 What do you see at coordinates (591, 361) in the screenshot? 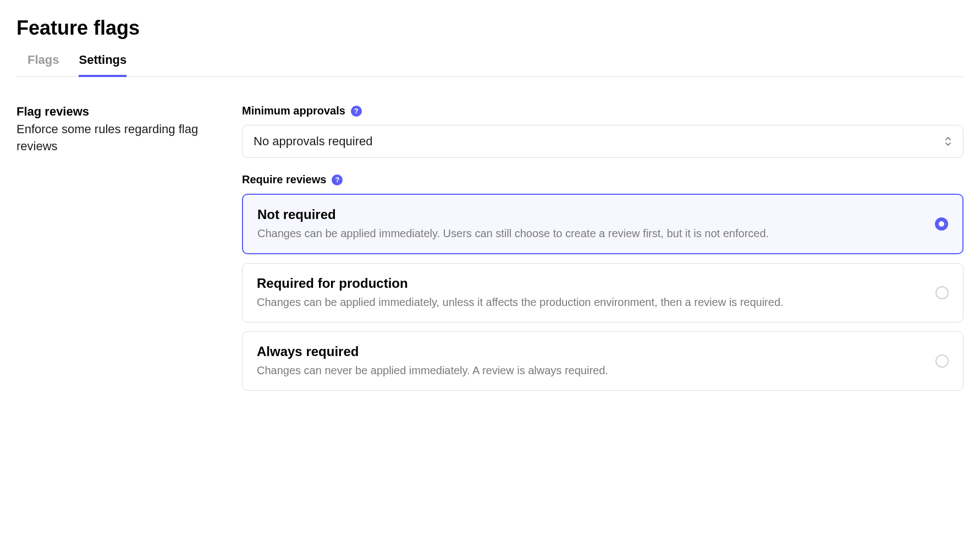
I see `radio-option-text: Always required Changes can never be app…` at bounding box center [591, 361].